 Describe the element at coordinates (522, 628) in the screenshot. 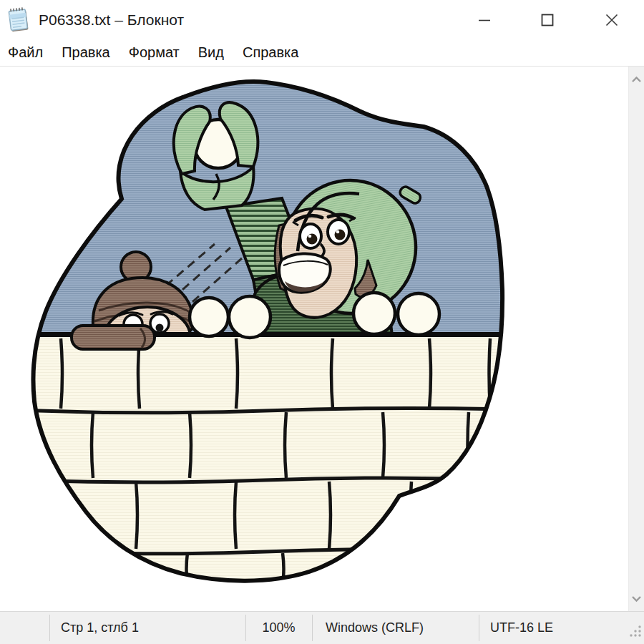

I see `status-encoding: UTF-16 LE` at that location.